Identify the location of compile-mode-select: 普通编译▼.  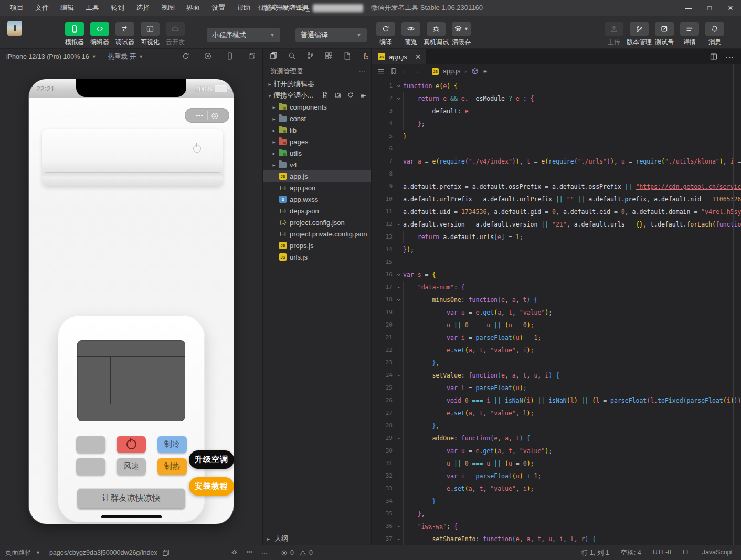
(331, 35).